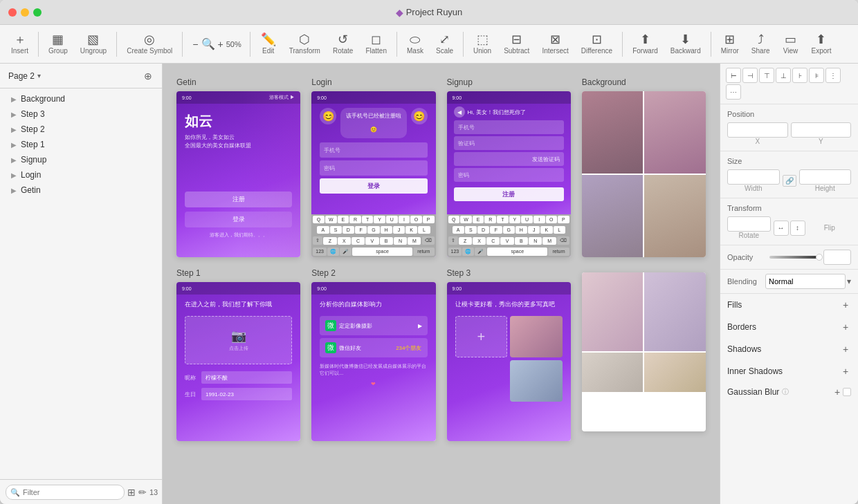  I want to click on borders-section: Borders +, so click(789, 327).